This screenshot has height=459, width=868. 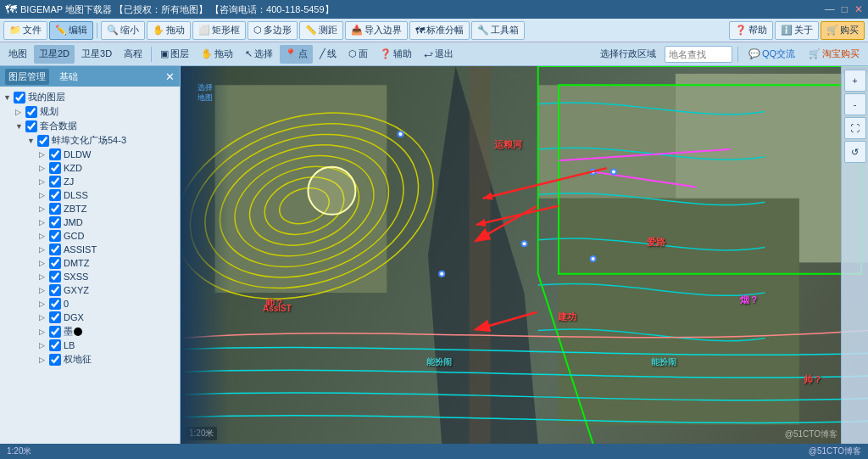 What do you see at coordinates (434, 31) in the screenshot?
I see `main-toolbar: 📁 文件 ✏️ 编辑 🔍 缩小 ✋ 拖动 ⬜ 矩形框 ⬡ 多边形 📏 测距 📥 …` at bounding box center [434, 31].